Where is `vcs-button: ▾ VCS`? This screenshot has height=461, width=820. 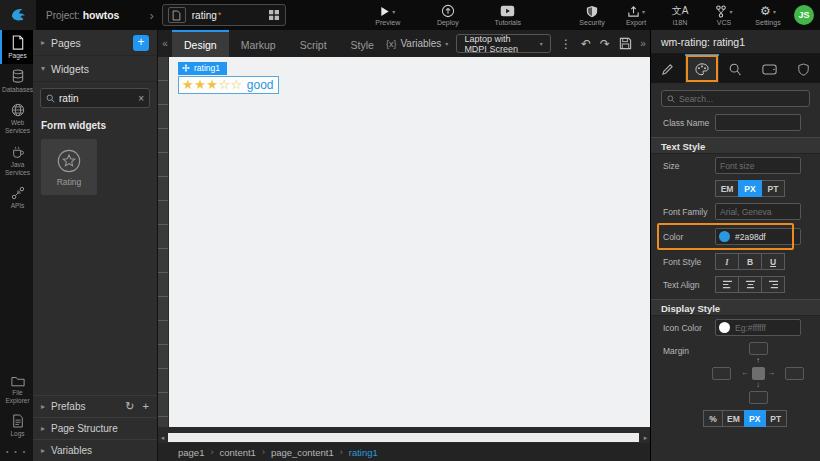
vcs-button: ▾ VCS is located at coordinates (724, 15).